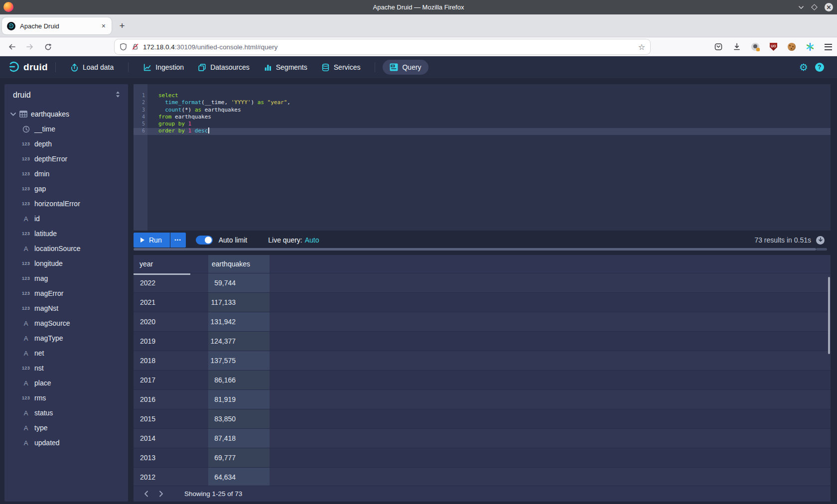 The height and width of the screenshot is (504, 837). I want to click on sidebar-table-earthquakes: earthquakes, so click(66, 114).